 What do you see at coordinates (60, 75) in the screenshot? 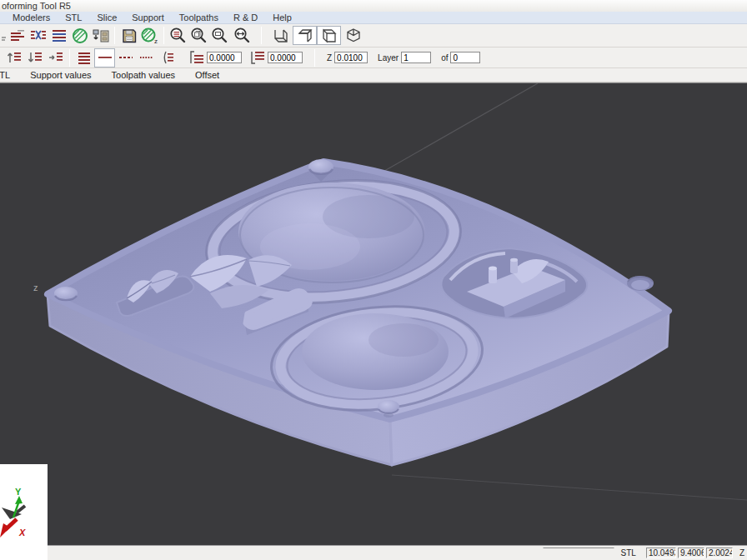
I see `tab-support-values: Support values` at bounding box center [60, 75].